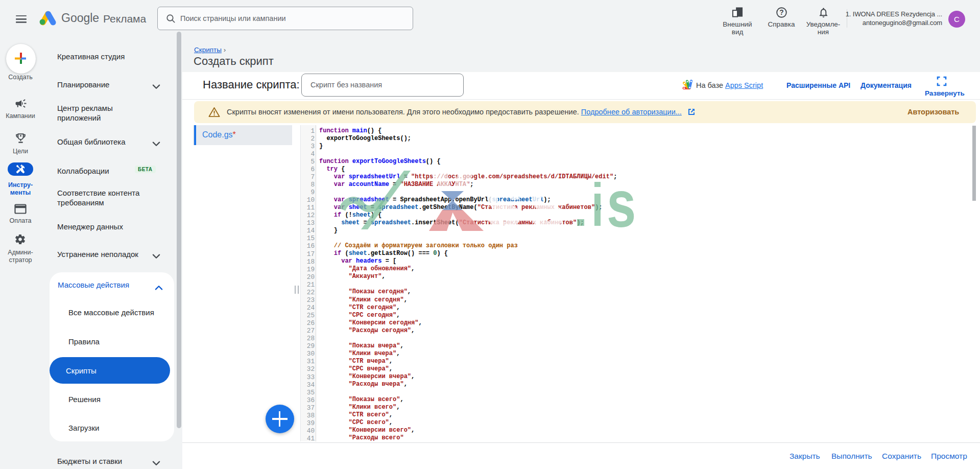 The width and height of the screenshot is (980, 469). What do you see at coordinates (529, 204) in the screenshot?
I see `svg-text: ss` at bounding box center [529, 204].